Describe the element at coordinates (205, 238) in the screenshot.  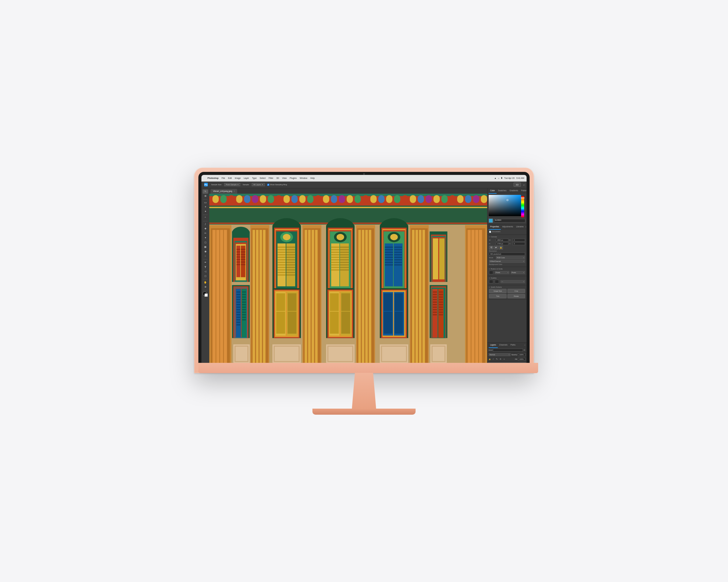
I see `tool-clone: ✦` at that location.